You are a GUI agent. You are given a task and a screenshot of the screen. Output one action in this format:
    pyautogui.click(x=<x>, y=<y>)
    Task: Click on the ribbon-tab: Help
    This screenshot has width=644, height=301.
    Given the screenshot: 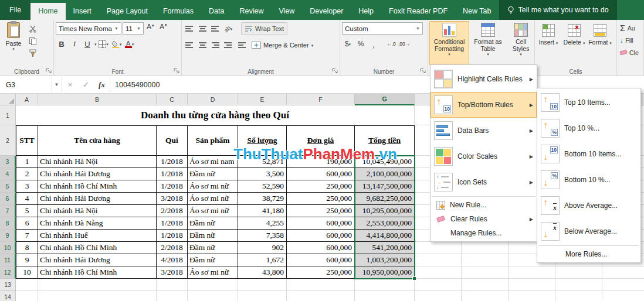 What is the action you would take?
    pyautogui.click(x=366, y=12)
    